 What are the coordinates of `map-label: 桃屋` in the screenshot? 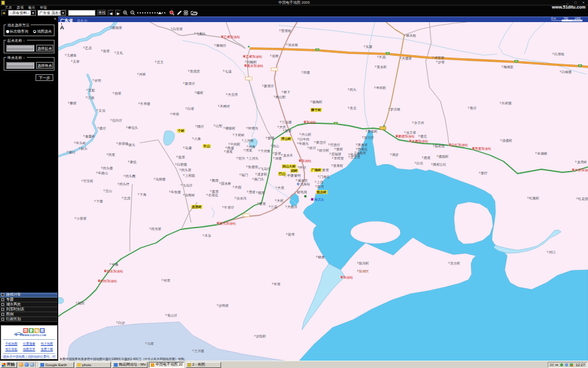 It's located at (261, 193).